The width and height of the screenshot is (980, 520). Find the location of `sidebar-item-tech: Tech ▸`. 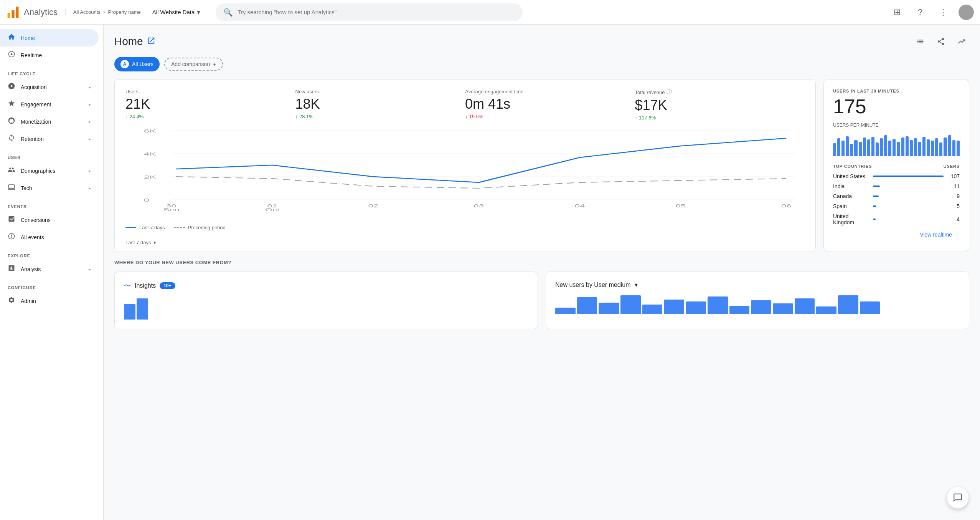

sidebar-item-tech: Tech ▸ is located at coordinates (49, 188).